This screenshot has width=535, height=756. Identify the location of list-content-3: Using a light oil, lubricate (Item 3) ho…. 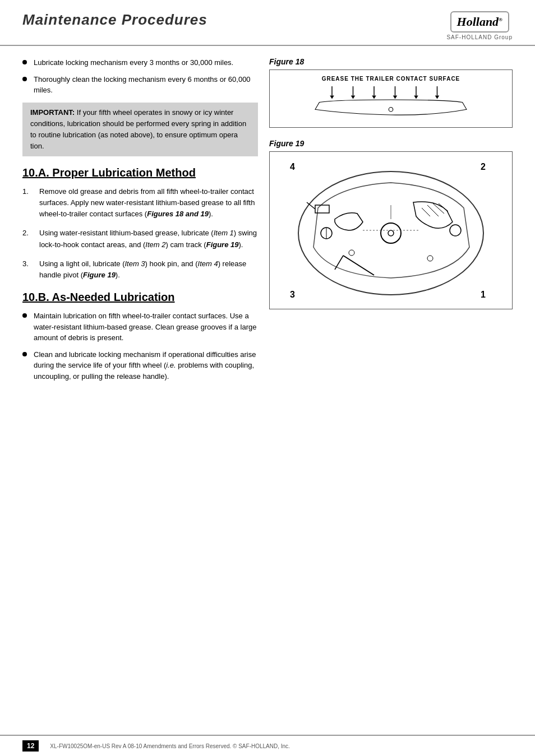
(149, 270).